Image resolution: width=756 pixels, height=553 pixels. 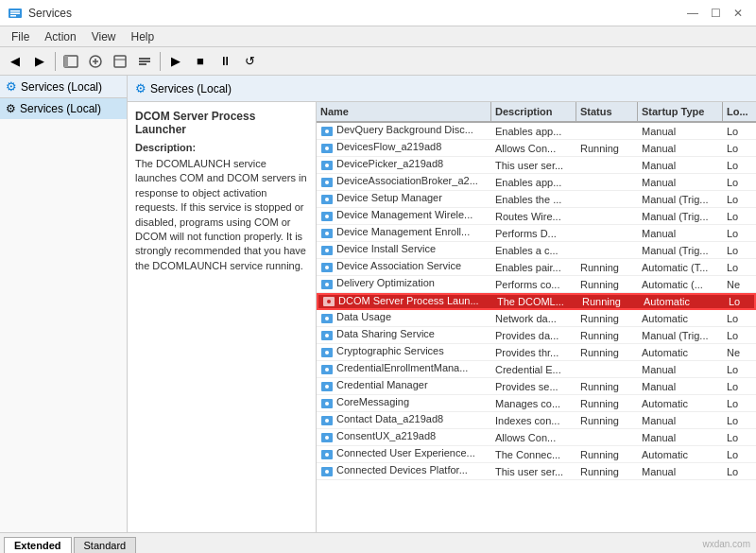 I want to click on forward-button: ▶, so click(x=40, y=61).